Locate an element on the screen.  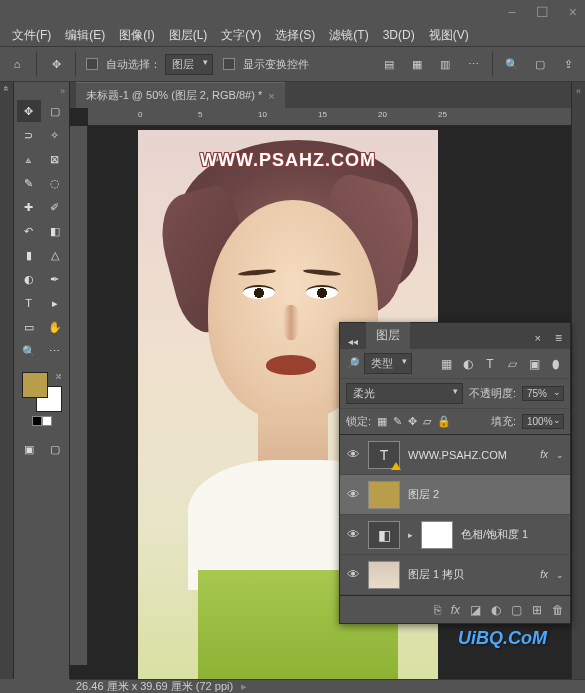
align-icon-1: ▤ is located at coordinates (389, 64).